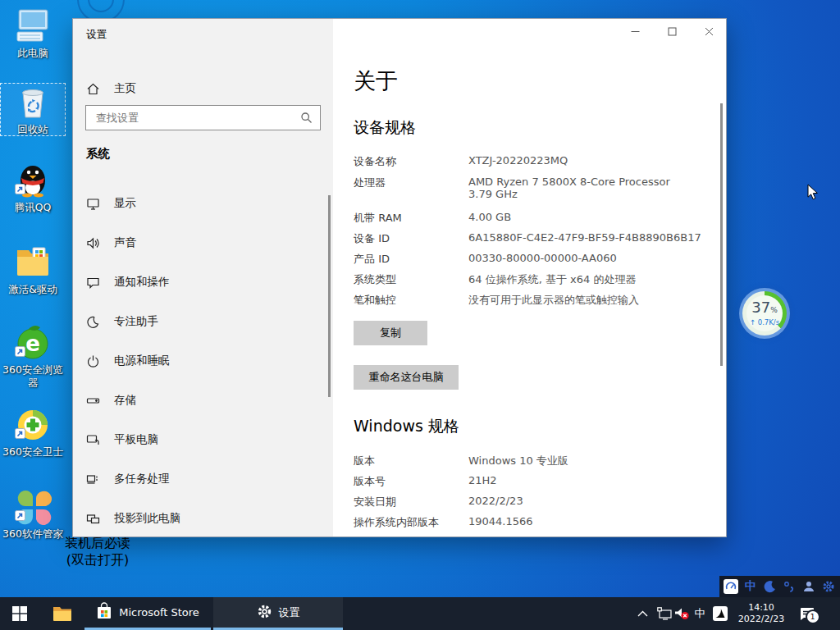  Describe the element at coordinates (407, 427) in the screenshot. I see `windows-specs-header: Windows 规格` at that location.